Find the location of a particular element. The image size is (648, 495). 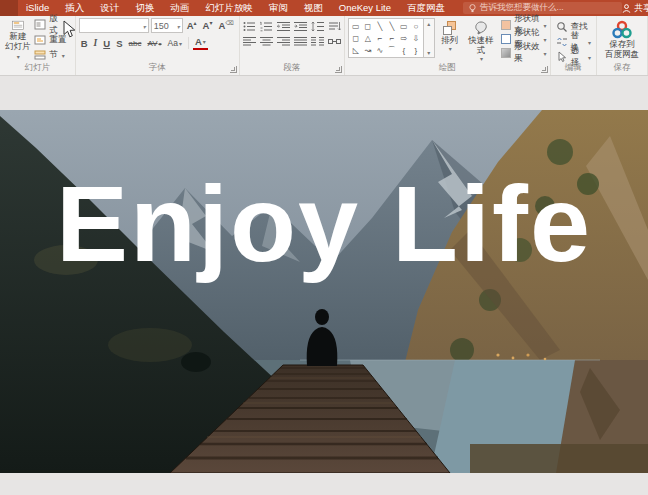

tab-design: 设计 is located at coordinates (110, 8).